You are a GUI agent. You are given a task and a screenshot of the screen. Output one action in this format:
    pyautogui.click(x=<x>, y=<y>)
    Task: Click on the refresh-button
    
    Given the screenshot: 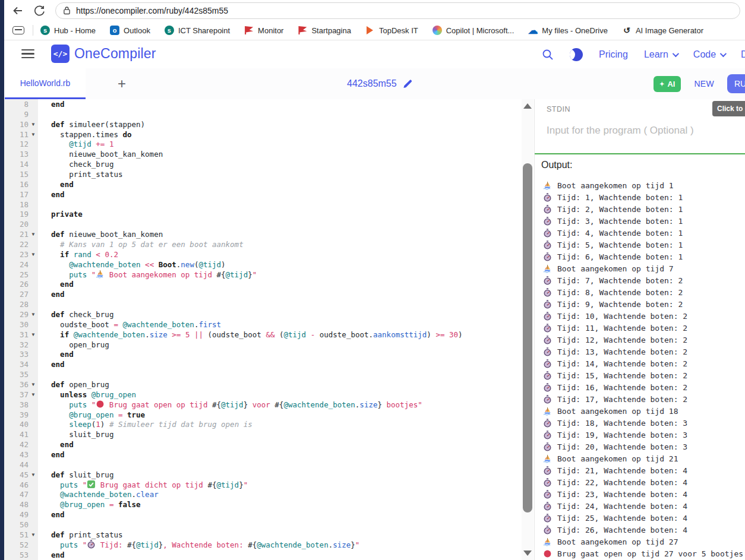 What is the action you would take?
    pyautogui.click(x=39, y=11)
    